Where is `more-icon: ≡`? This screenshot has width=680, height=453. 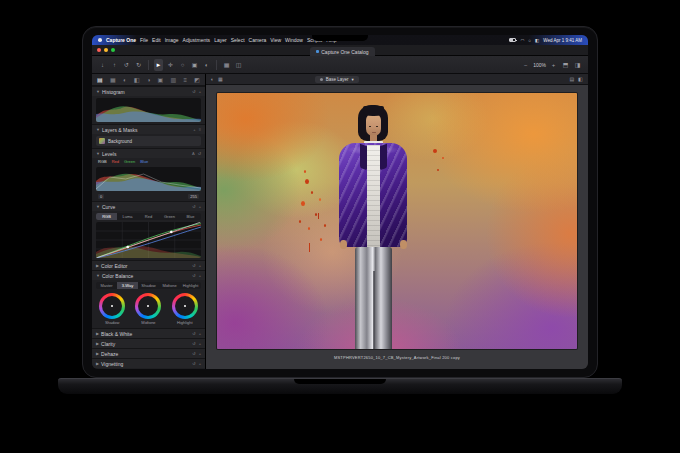
more-icon: ≡ is located at coordinates (200, 130).